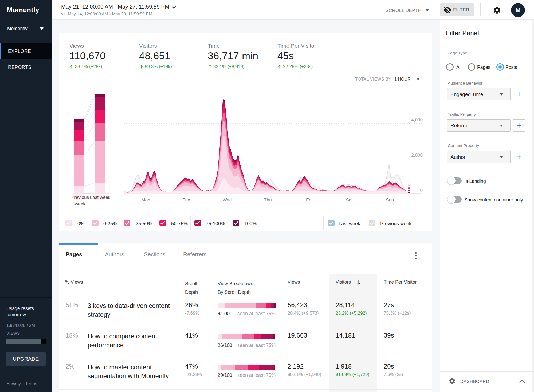  I want to click on svg-text: Sun, so click(390, 200).